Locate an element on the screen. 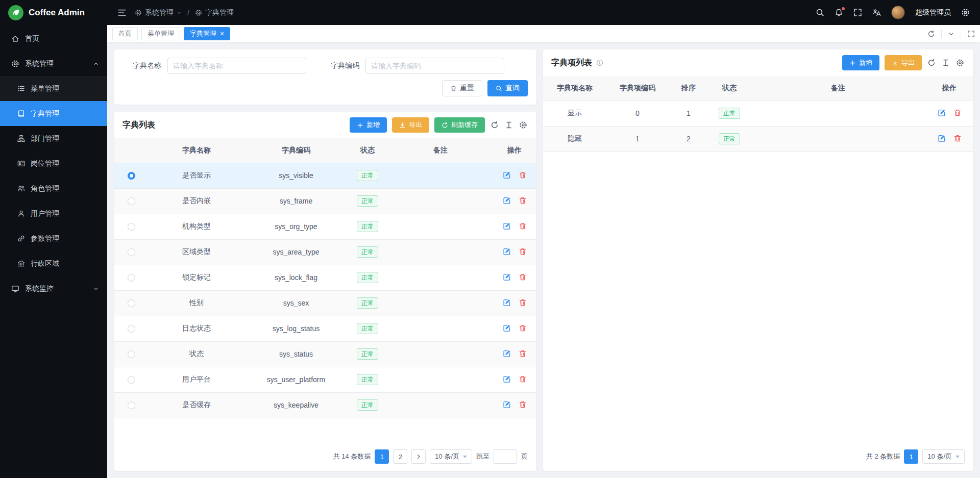 This screenshot has width=980, height=478. table-row: 性别 sys_sex 正常 is located at coordinates (325, 303).